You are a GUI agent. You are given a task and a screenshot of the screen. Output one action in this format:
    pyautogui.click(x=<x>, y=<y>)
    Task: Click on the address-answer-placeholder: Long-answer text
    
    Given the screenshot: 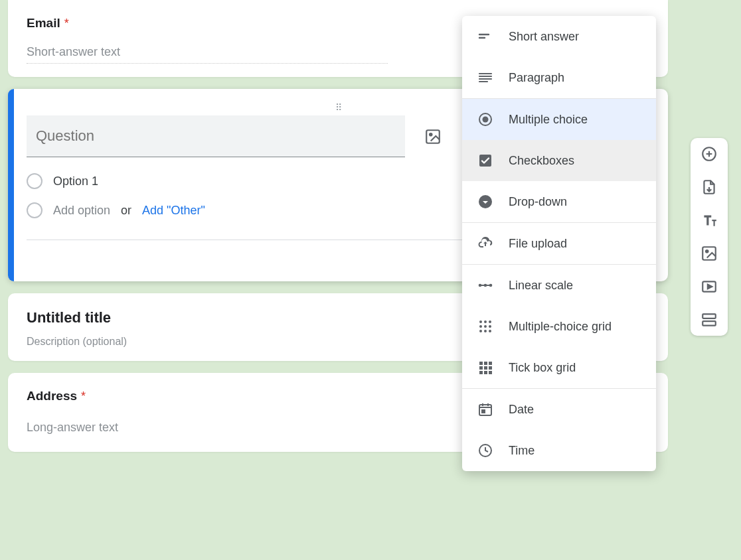 What is the action you would take?
    pyautogui.click(x=207, y=430)
    